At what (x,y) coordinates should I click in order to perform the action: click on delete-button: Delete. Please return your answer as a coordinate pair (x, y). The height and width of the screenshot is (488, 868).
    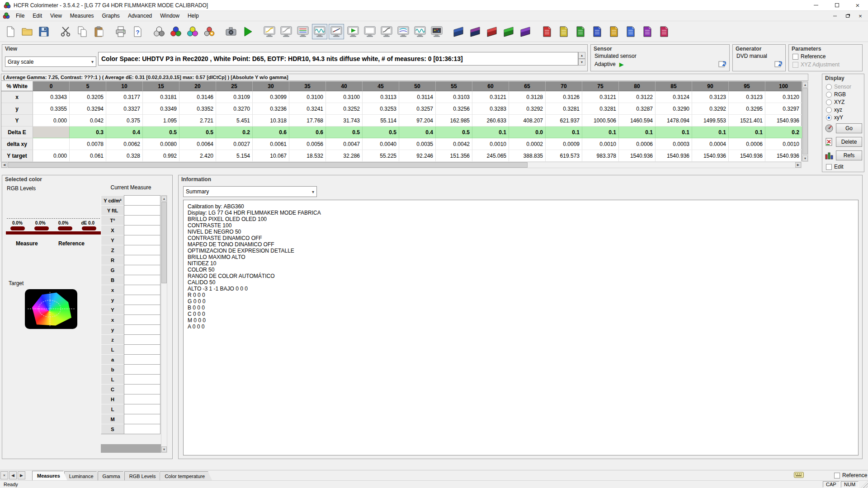
    Looking at the image, I should click on (849, 142).